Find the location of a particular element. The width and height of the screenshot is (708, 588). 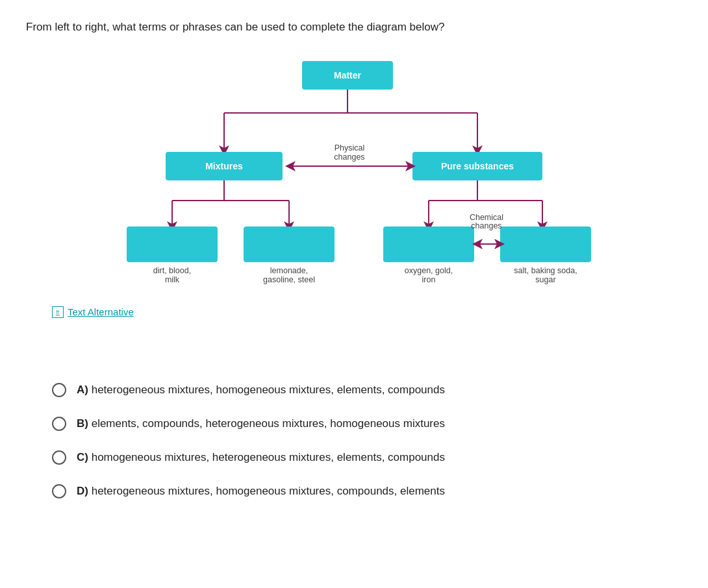

choice-radio-a is located at coordinates (59, 390).